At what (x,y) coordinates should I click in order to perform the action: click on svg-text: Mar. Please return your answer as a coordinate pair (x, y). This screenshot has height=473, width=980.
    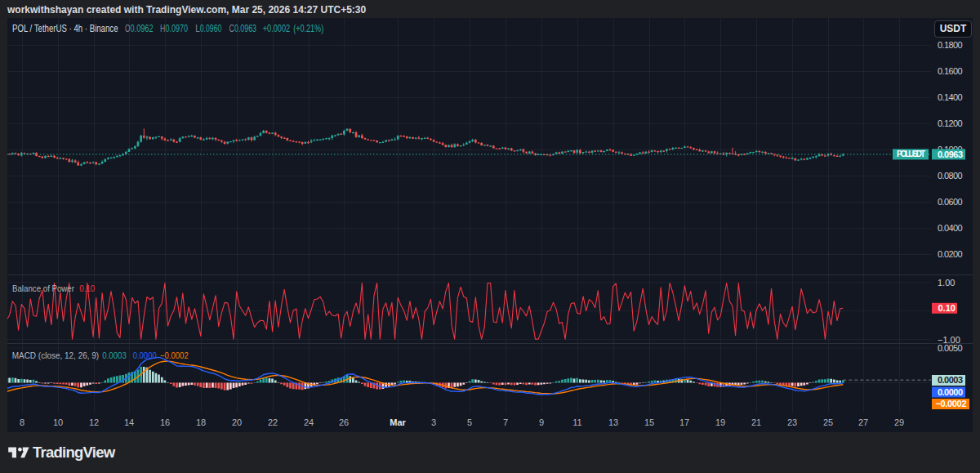
    Looking at the image, I should click on (398, 422).